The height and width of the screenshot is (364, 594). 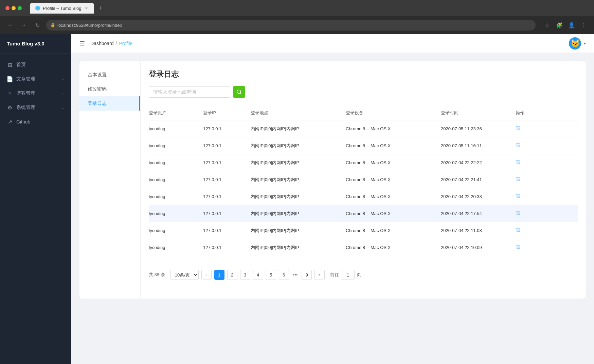 I want to click on bookmark-button: ☆, so click(x=547, y=25).